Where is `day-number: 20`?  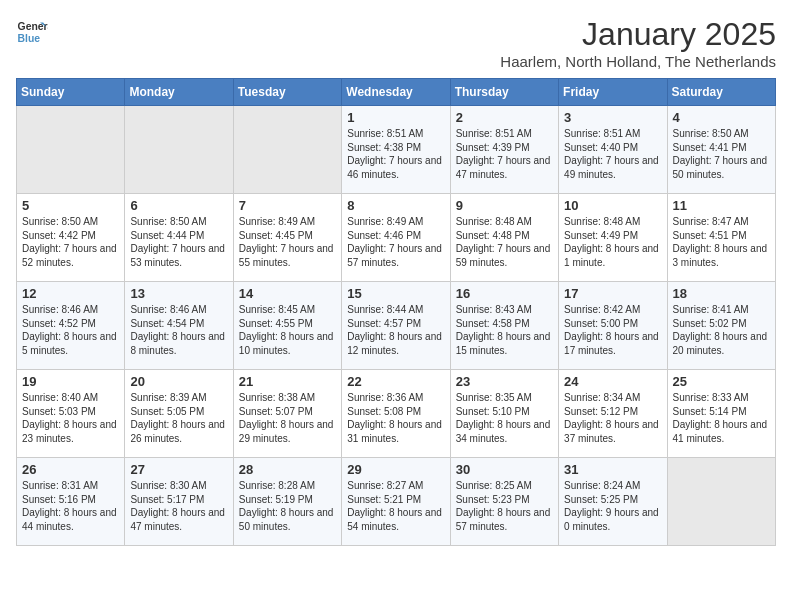 day-number: 20 is located at coordinates (178, 382).